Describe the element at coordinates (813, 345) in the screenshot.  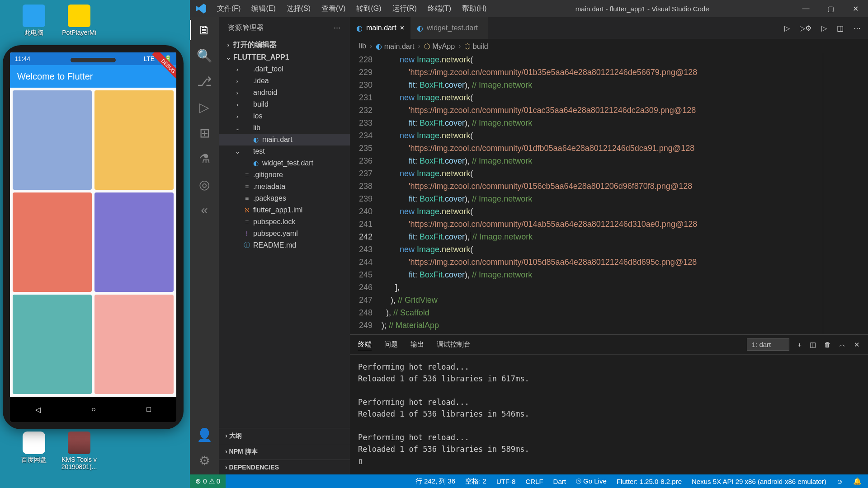
I see `split-terminal-icon: ◫` at that location.